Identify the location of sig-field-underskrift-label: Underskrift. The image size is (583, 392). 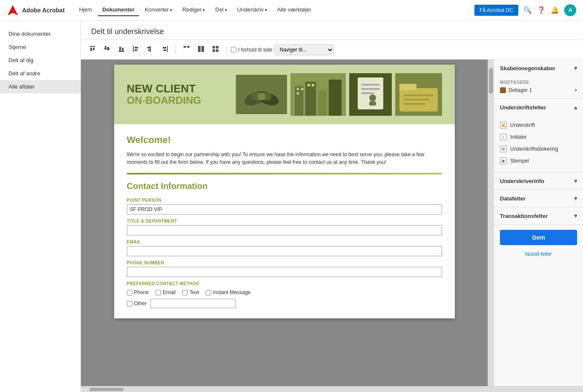
(523, 125).